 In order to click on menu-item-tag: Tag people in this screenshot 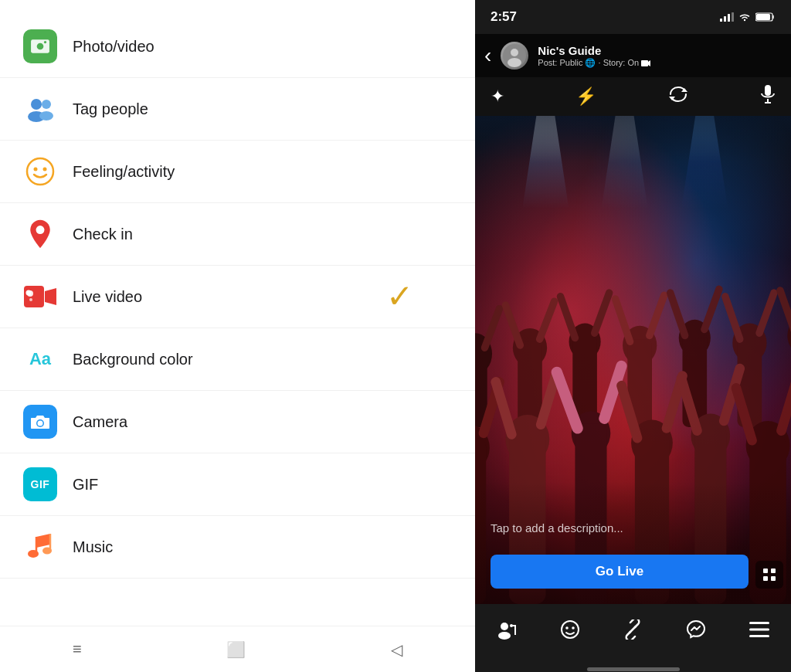, I will do `click(238, 110)`.